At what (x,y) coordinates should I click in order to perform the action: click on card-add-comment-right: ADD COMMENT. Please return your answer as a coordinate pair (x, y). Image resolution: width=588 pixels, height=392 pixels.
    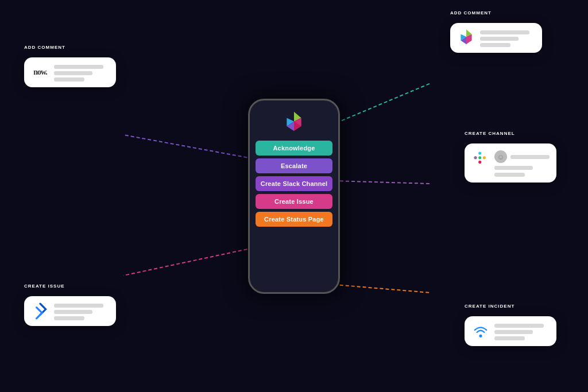
    Looking at the image, I should click on (496, 38).